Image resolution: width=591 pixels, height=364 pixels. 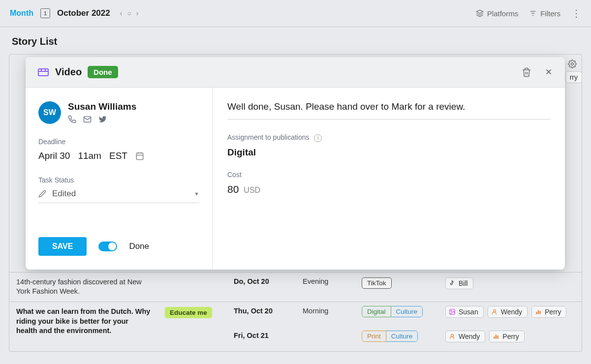 I want to click on chevron-down-icon: ▼, so click(x=197, y=194).